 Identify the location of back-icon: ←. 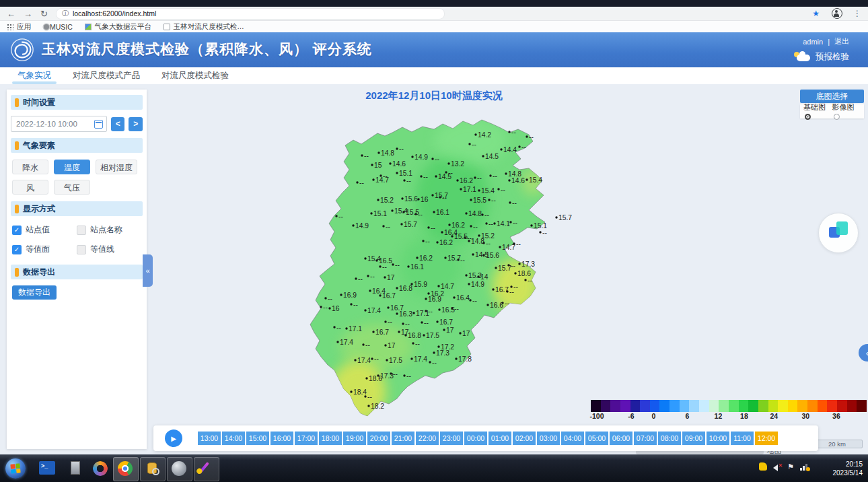
(11, 13).